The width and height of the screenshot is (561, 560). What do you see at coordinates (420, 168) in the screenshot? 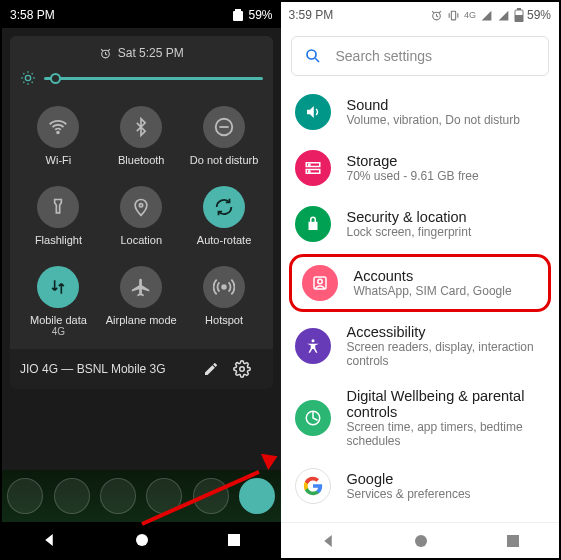
I see `settings-item-storage: Storage70% used - 9.61 GB free` at bounding box center [420, 168].